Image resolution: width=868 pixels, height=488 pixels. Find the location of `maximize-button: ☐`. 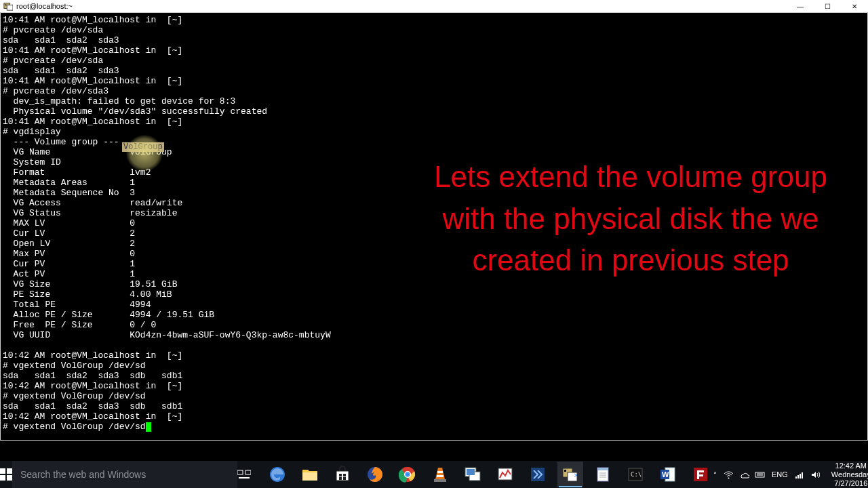

maximize-button: ☐ is located at coordinates (827, 6).